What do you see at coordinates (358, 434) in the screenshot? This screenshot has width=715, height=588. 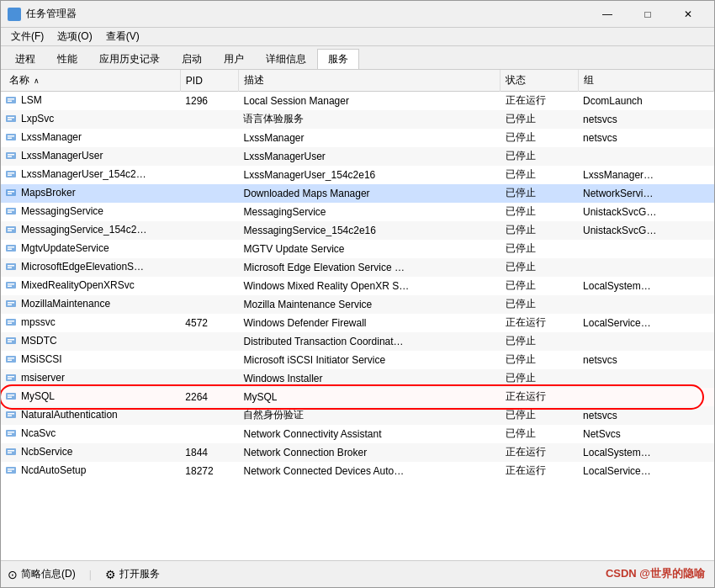 I see `table-row: NcaSvcNetwork Connectivity Assistant已停止N…` at bounding box center [358, 434].